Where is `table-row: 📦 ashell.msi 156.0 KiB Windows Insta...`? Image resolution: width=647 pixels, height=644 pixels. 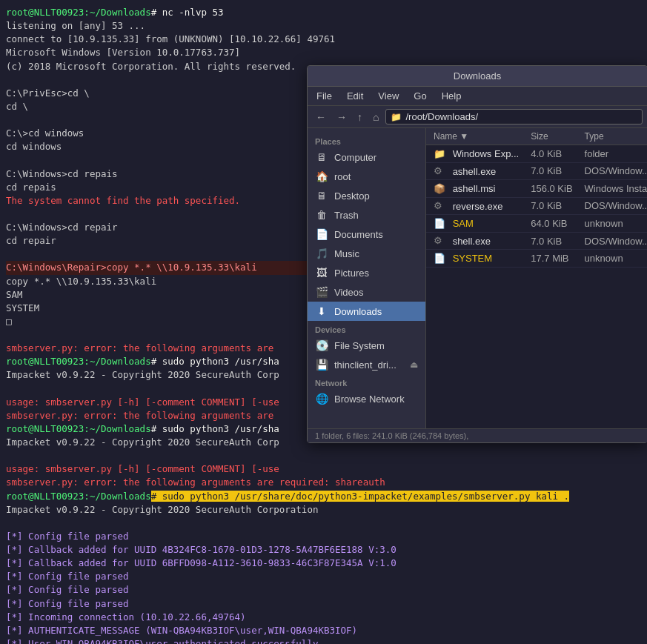
table-row: 📦 ashell.msi 156.0 KiB Windows Insta... is located at coordinates (537, 189).